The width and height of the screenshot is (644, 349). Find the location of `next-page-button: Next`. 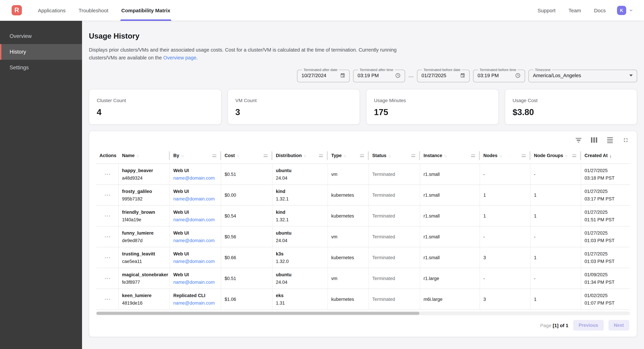

next-page-button: Next is located at coordinates (619, 325).